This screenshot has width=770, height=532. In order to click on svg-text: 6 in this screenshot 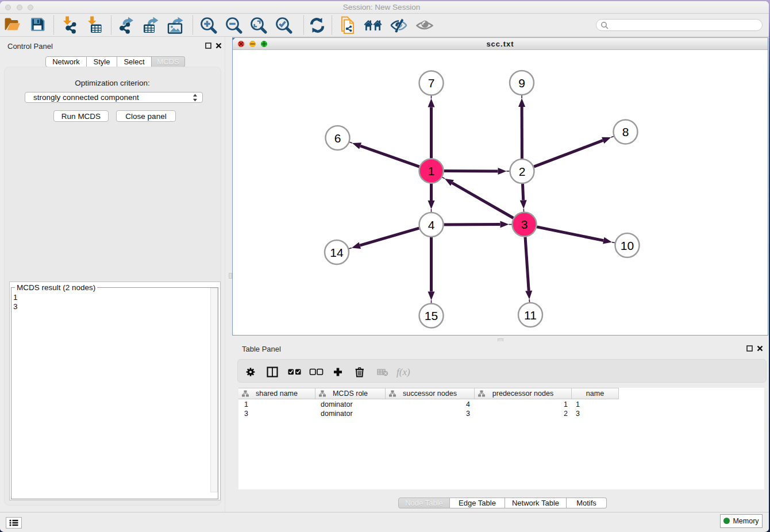, I will do `click(338, 138)`.